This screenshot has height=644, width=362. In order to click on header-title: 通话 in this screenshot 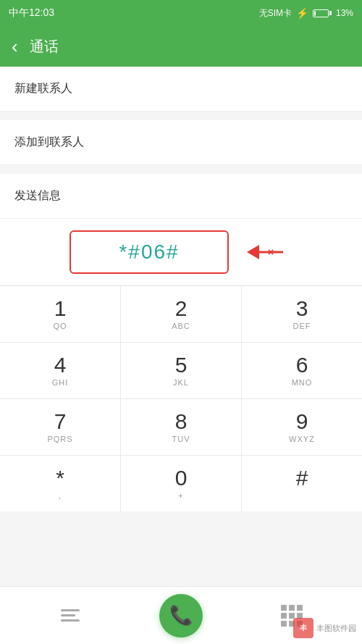, I will do `click(44, 46)`.